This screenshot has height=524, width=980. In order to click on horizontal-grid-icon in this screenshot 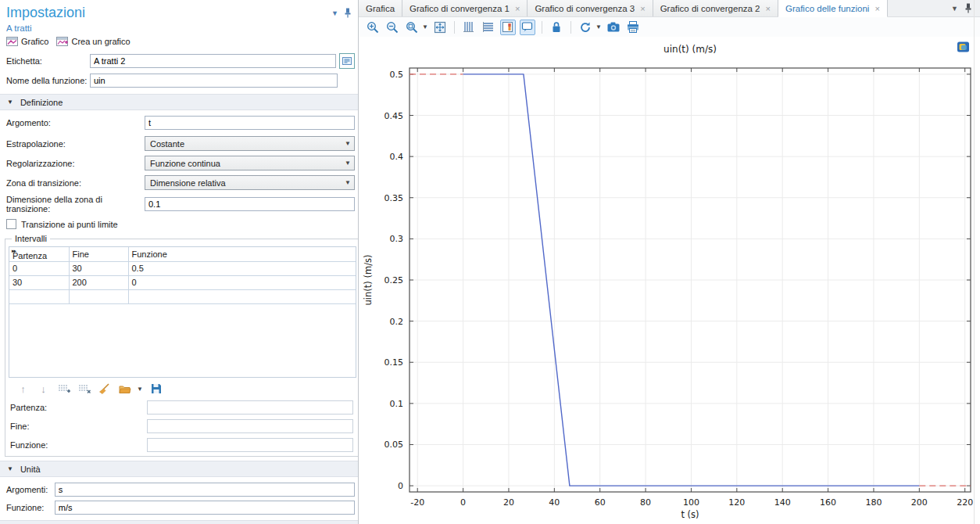, I will do `click(488, 27)`.